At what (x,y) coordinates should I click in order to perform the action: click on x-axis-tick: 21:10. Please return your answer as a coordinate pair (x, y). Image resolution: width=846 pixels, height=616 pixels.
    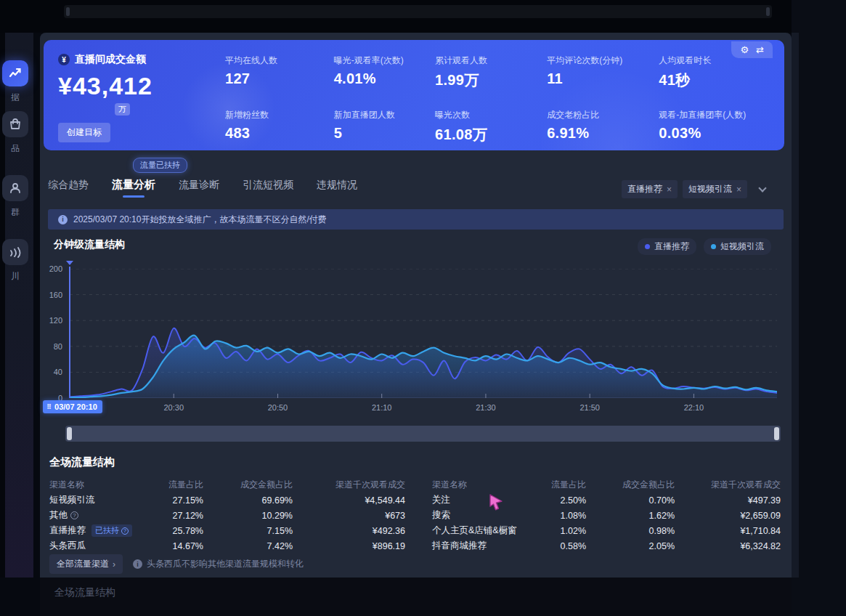
    Looking at the image, I should click on (382, 408).